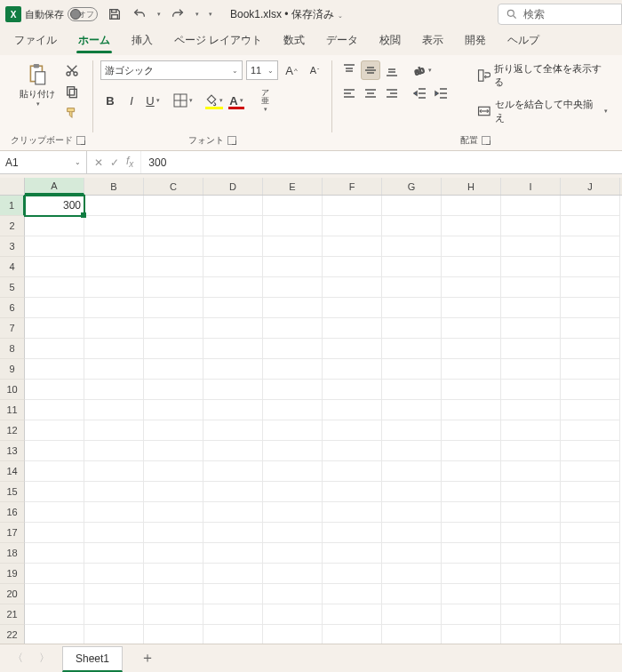  I want to click on decrease-indent-icon, so click(420, 93).